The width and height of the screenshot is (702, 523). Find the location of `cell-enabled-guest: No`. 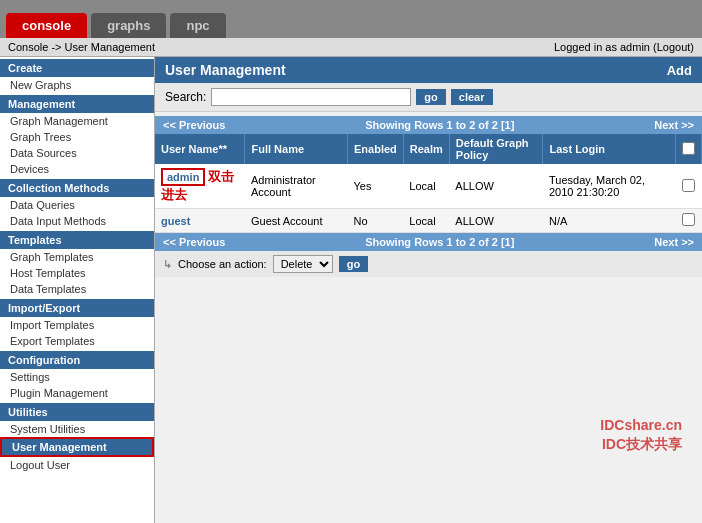

cell-enabled-guest: No is located at coordinates (376, 221).